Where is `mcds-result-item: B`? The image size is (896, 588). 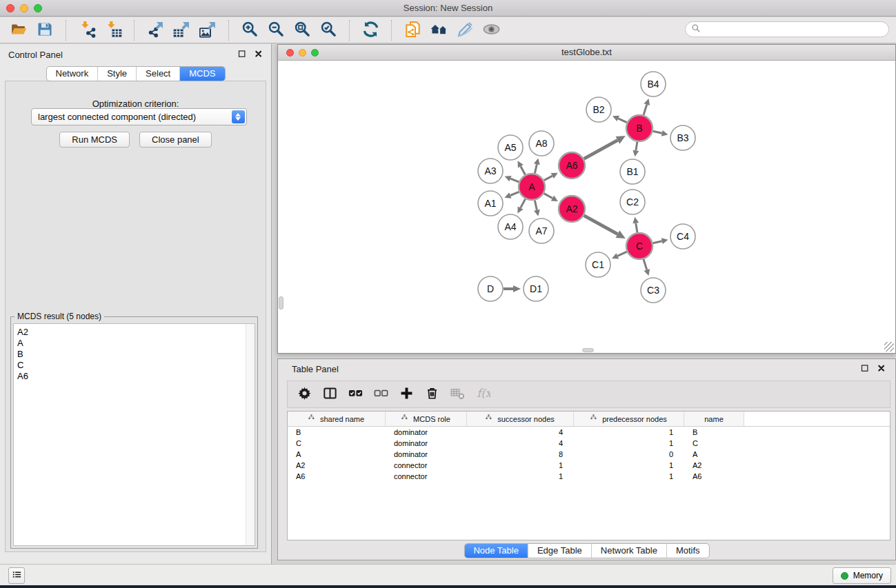 mcds-result-item: B is located at coordinates (136, 354).